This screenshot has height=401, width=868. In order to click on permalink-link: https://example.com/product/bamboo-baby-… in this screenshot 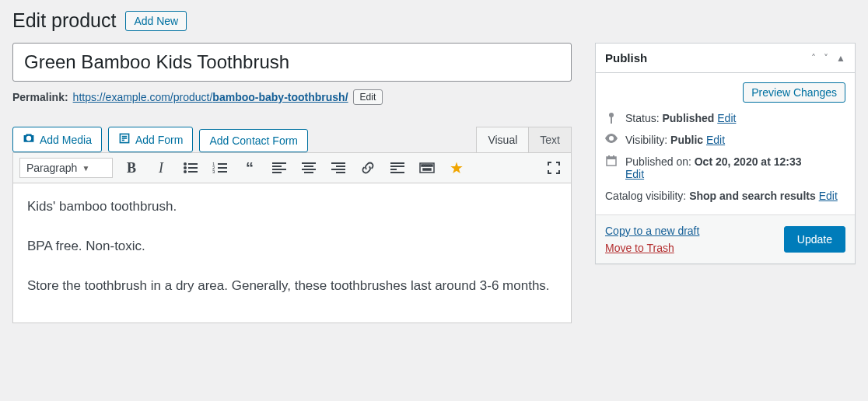, I will do `click(211, 97)`.